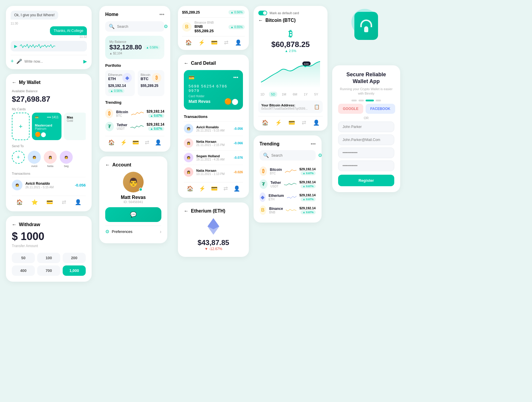 This screenshot has height=402, width=532. I want to click on btc-nav-bolt: ⚡, so click(278, 123).